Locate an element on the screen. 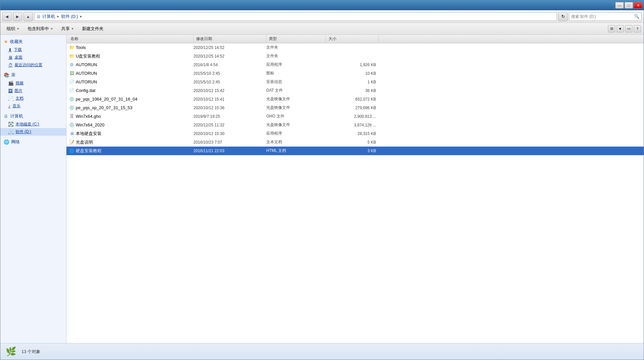 The width and height of the screenshot is (644, 360). file-date: 2015/5/10 2:45 is located at coordinates (230, 73).